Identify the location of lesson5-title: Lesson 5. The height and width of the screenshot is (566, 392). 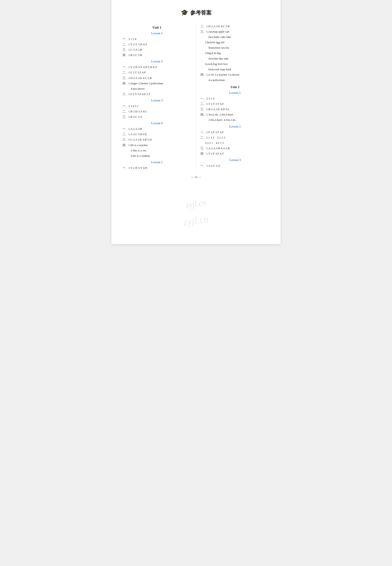
(157, 162).